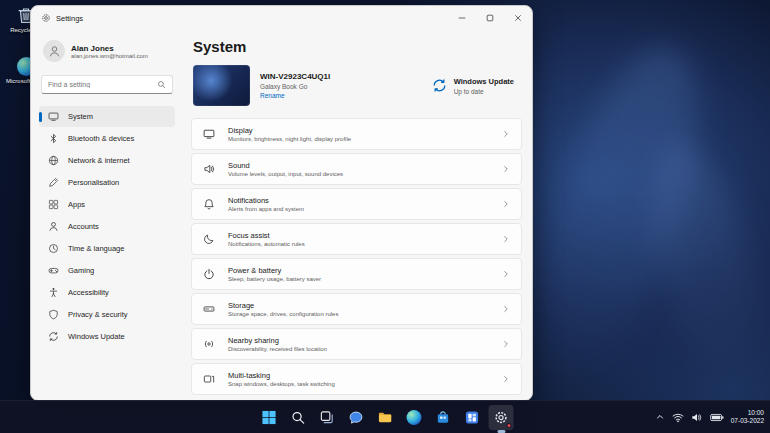 Image resolution: width=770 pixels, height=433 pixels. I want to click on settings-row-focus-assist: Focus assistNotifications, automatic rul…, so click(356, 239).